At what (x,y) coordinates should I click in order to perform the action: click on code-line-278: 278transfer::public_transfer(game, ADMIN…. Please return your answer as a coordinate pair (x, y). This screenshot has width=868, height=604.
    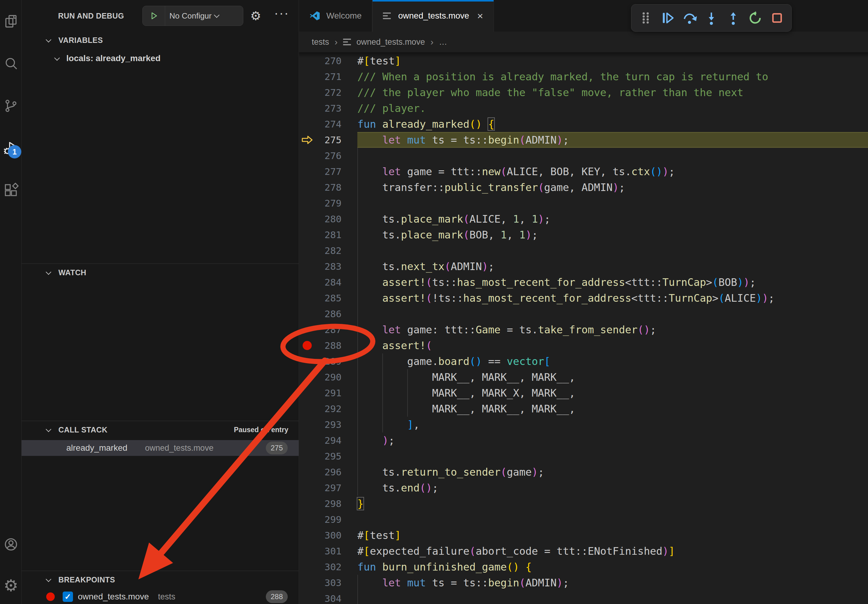
    Looking at the image, I should click on (584, 187).